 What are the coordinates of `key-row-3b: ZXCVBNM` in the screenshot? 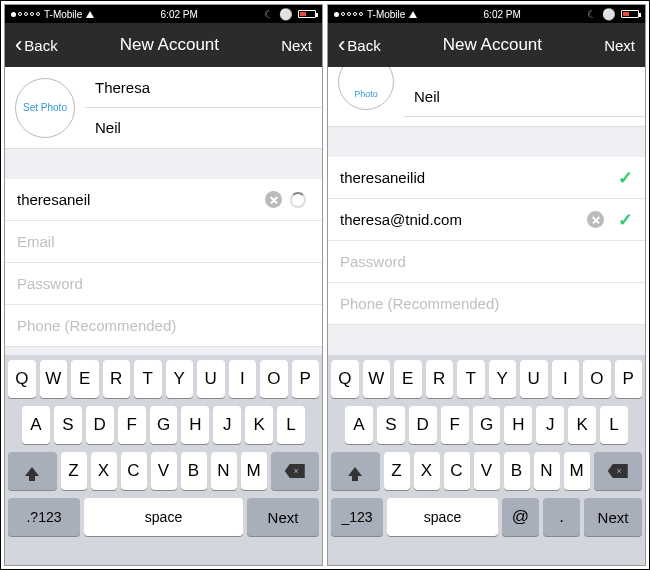 It's located at (487, 471).